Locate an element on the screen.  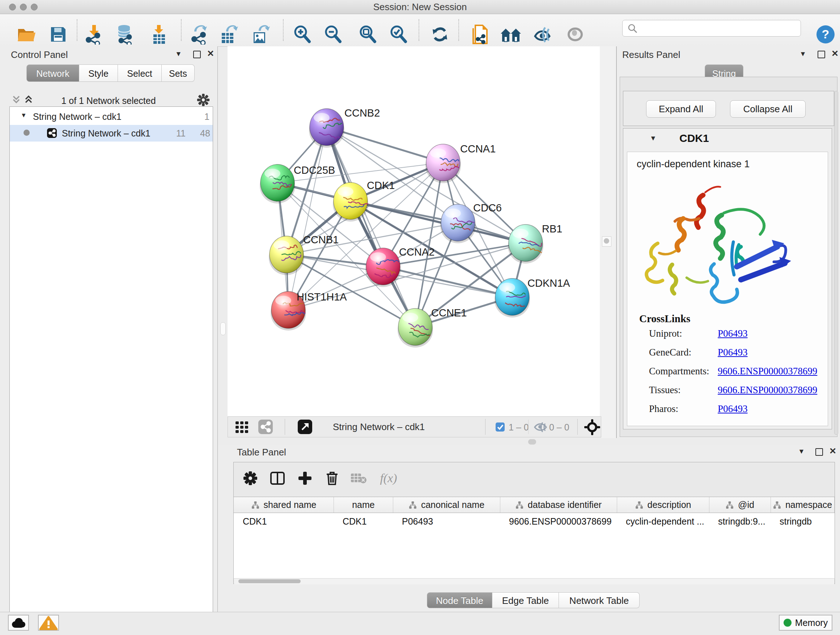
home-icon is located at coordinates (511, 34).